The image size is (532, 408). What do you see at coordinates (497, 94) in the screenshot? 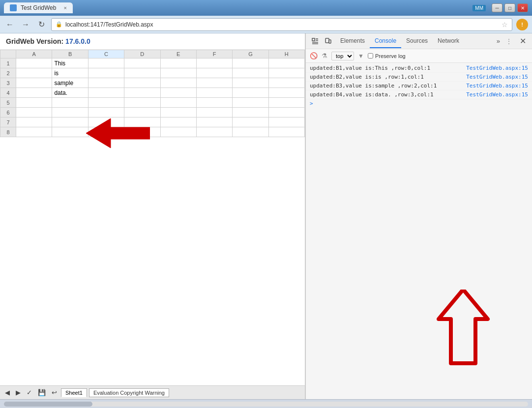
I see `console-link-4: TestGridWeb.aspx:15` at bounding box center [497, 94].